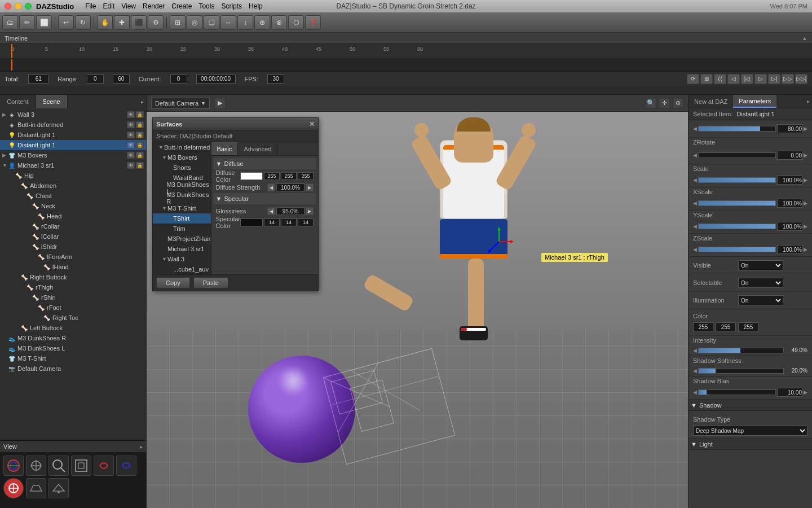 The height and width of the screenshot is (508, 812). I want to click on toolbar-rotate: ⬛, so click(139, 23).